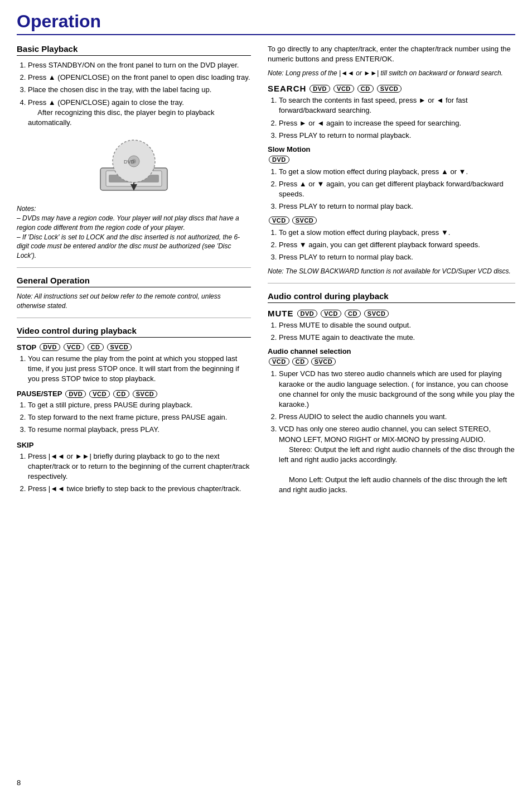 This screenshot has height=798, width=532. I want to click on list-item: You can resume the play from the point a…, so click(139, 369).